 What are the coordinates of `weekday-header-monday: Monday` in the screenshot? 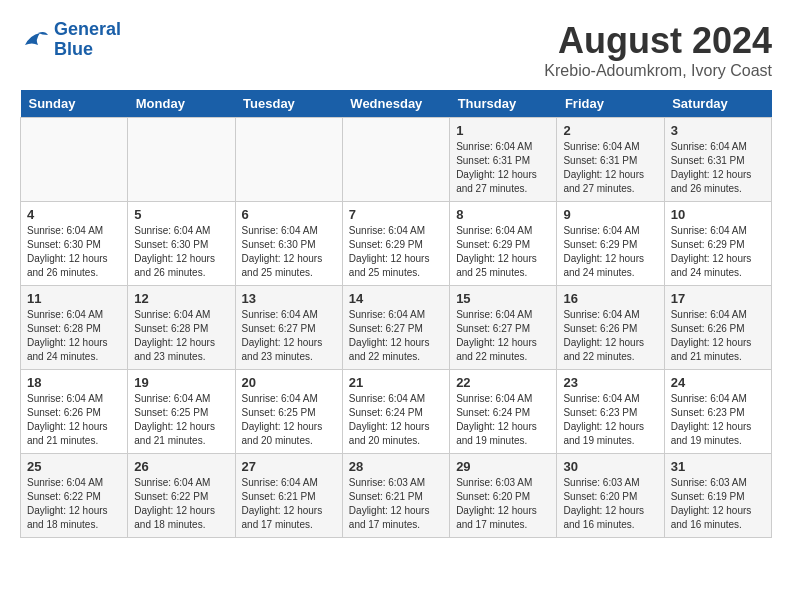 It's located at (182, 104).